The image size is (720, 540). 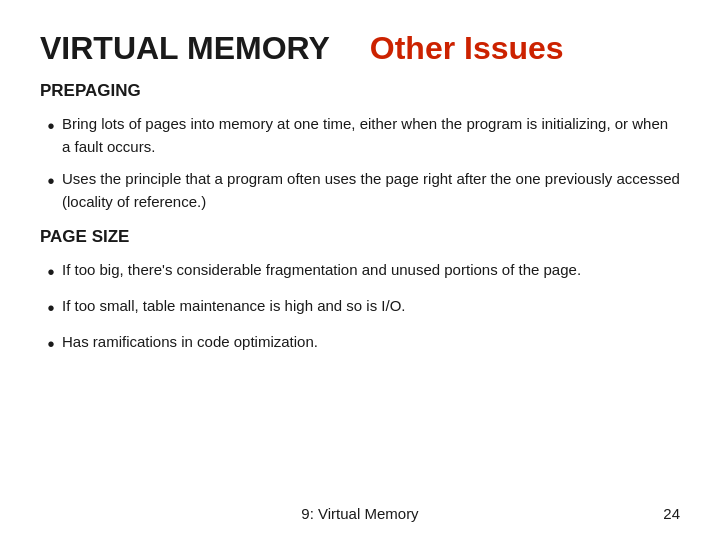 What do you see at coordinates (360, 272) in the screenshot?
I see `list-item: • If too big, there's considerable fragm…` at bounding box center [360, 272].